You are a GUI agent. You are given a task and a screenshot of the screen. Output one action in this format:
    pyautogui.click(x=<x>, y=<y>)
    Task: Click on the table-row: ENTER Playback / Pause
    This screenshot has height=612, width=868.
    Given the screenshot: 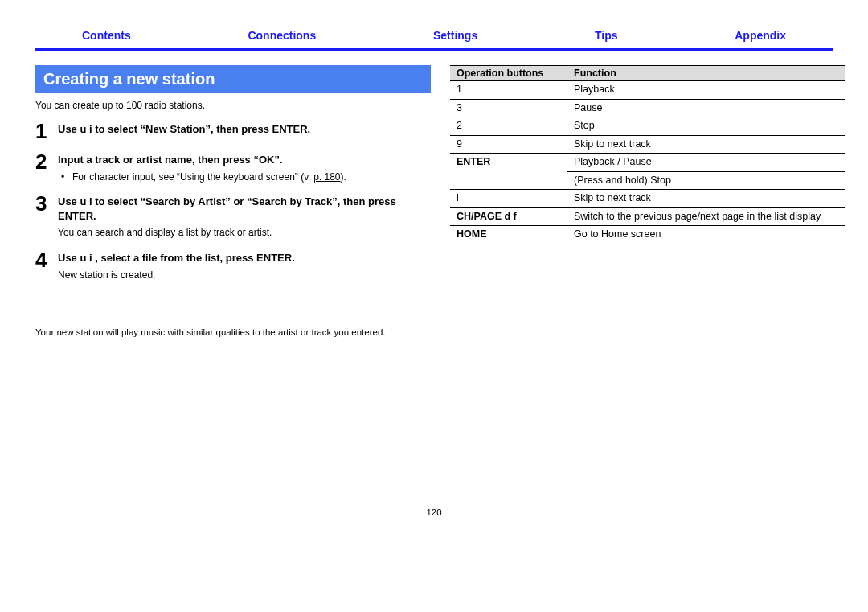 What is the action you would take?
    pyautogui.click(x=648, y=162)
    